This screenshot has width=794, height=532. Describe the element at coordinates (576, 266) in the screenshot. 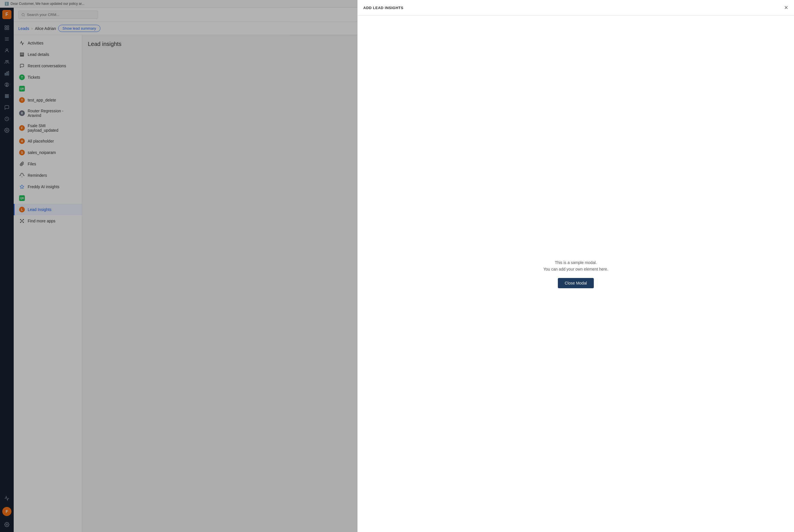

I see `modal-sample-text: This is a sample modal. You can add your…` at that location.